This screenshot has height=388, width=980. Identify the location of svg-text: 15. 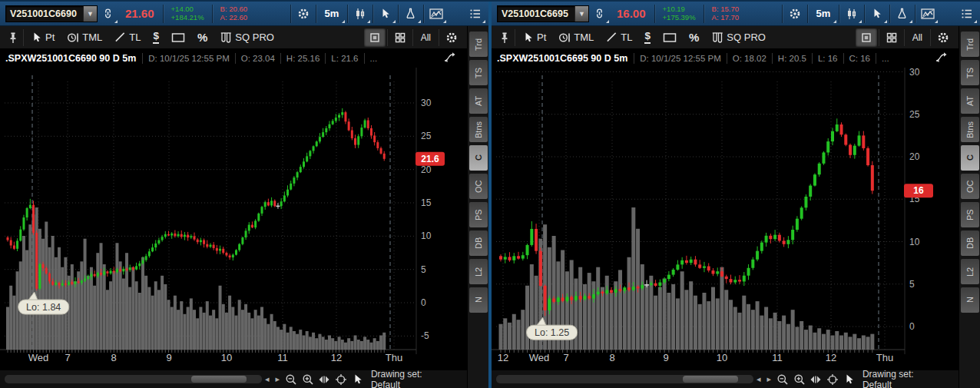
(426, 203).